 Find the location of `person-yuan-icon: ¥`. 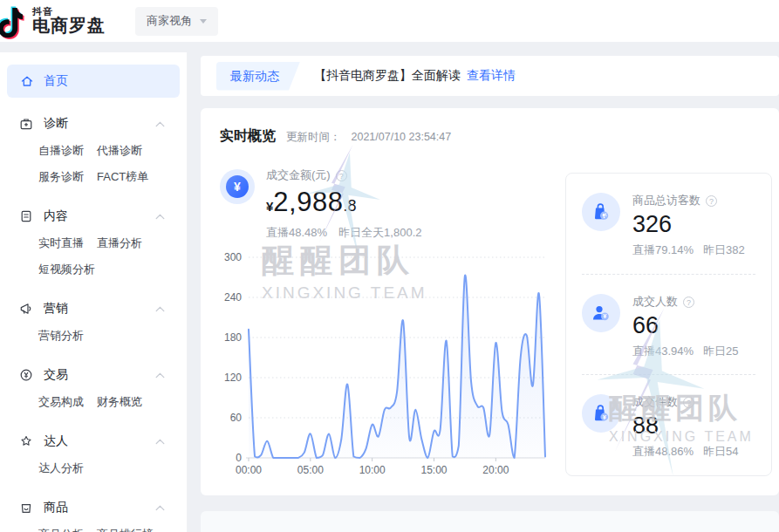

person-yuan-icon: ¥ is located at coordinates (601, 313).